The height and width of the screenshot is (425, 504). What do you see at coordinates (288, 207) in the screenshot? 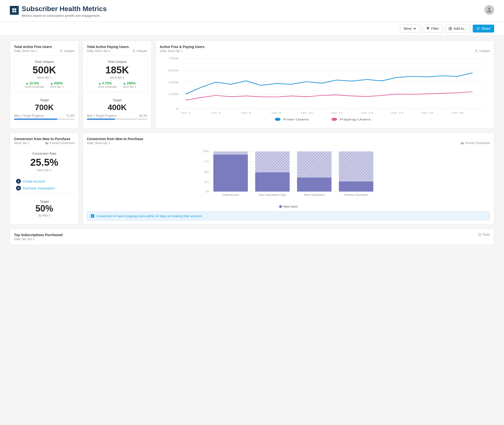
I see `funnel-legend: New Users` at bounding box center [288, 207].